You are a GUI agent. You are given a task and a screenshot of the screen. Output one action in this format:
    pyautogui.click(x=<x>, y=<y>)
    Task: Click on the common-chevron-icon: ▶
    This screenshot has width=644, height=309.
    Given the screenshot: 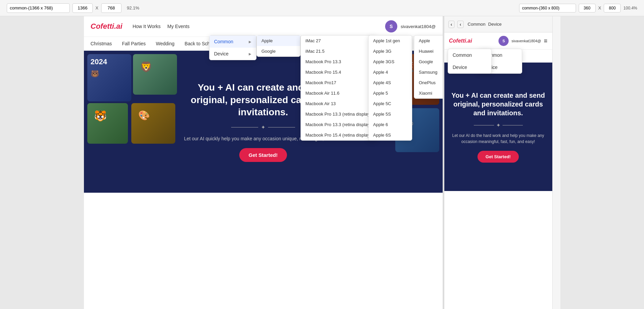 What is the action you would take?
    pyautogui.click(x=250, y=42)
    